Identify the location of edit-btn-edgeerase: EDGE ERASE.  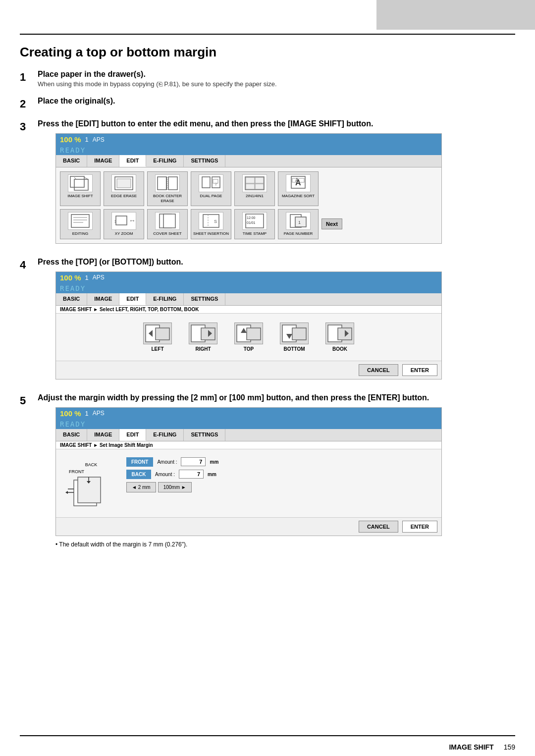
(124, 189).